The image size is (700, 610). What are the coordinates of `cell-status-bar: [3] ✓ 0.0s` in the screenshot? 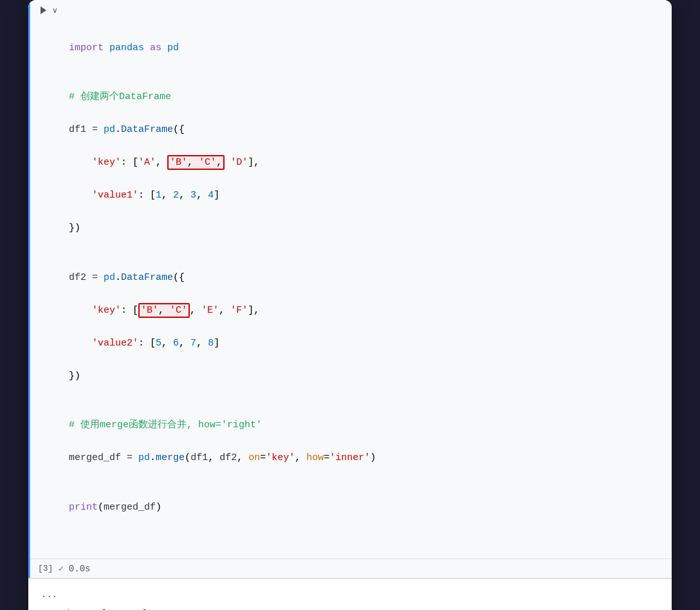 It's located at (351, 568).